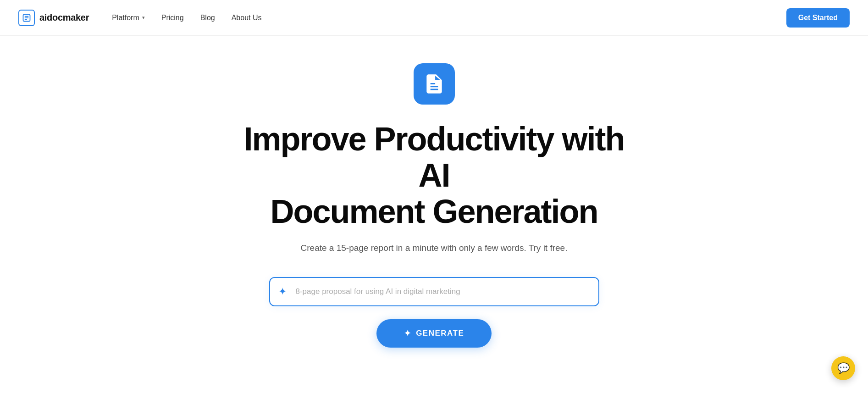 This screenshot has width=868, height=393. Describe the element at coordinates (144, 17) in the screenshot. I see `chevron-down-icon: ▾` at that location.